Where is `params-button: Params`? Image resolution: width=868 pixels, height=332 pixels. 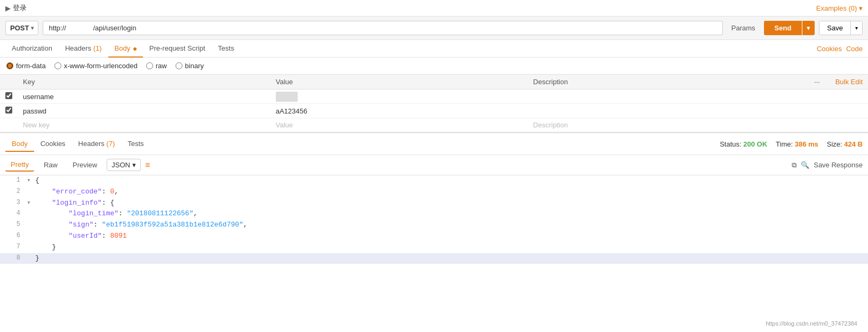
params-button: Params is located at coordinates (744, 28).